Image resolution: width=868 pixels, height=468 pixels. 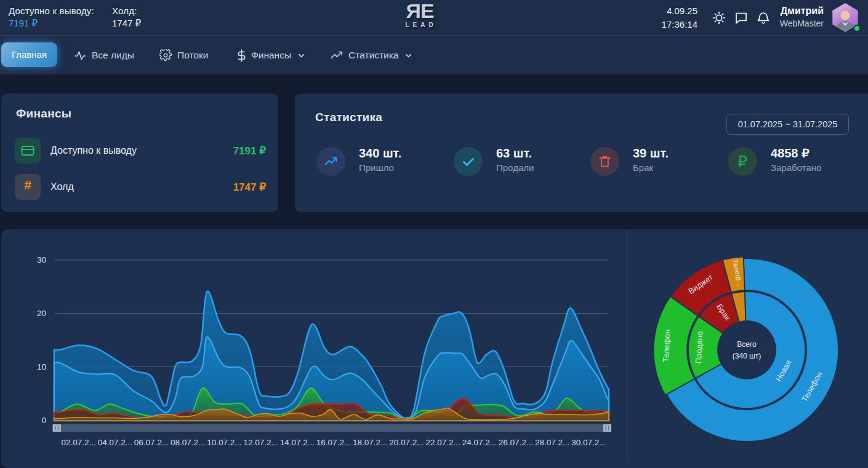 I want to click on svg-text: 10, so click(x=42, y=367).